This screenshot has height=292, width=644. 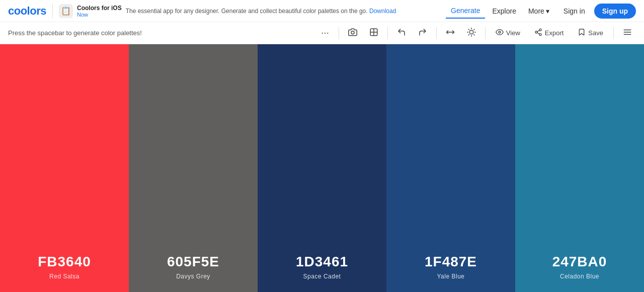 I want to click on bookmark-icon, so click(x=582, y=33).